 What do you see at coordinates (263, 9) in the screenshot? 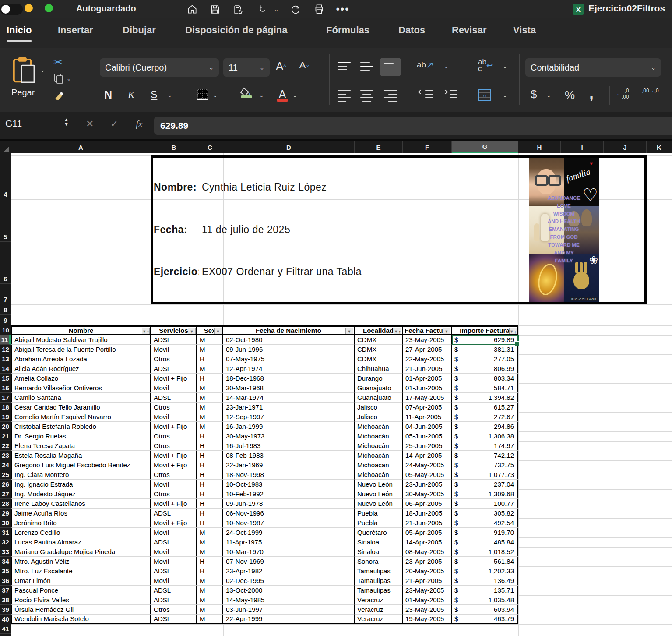
I see `undo-icon` at bounding box center [263, 9].